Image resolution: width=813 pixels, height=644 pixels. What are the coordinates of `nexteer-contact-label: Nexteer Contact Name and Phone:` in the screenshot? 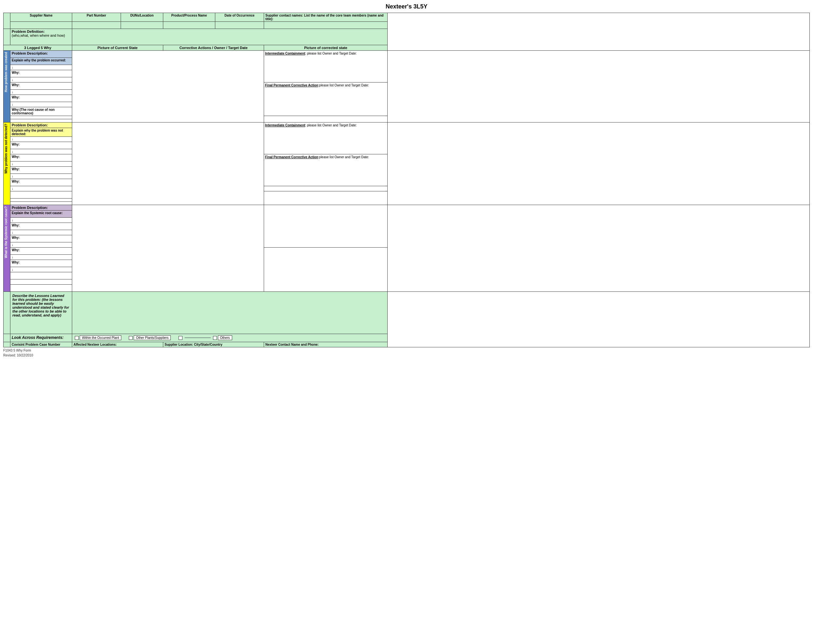 It's located at (326, 344).